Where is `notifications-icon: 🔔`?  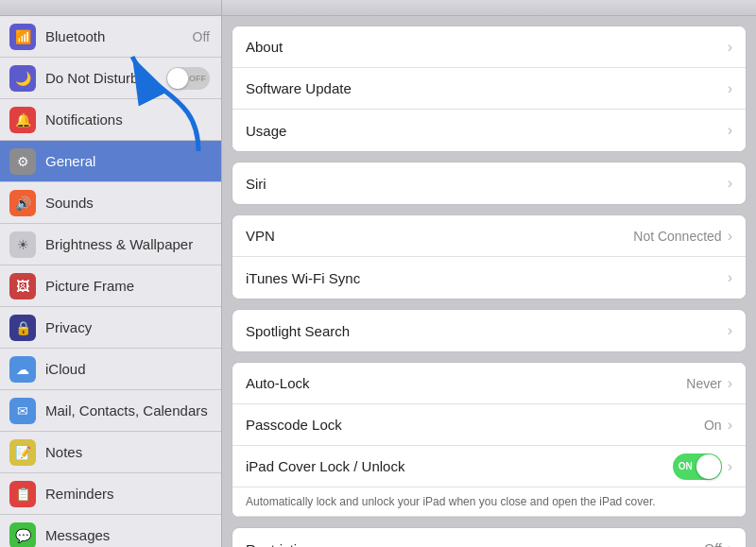
notifications-icon: 🔔 is located at coordinates (23, 120).